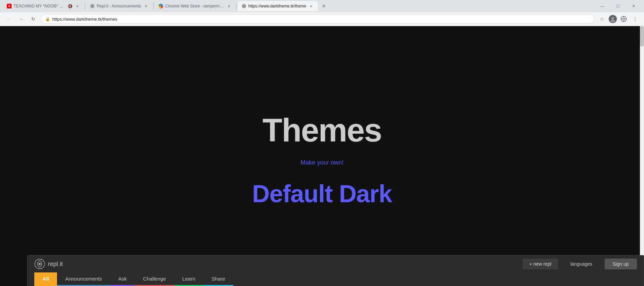  I want to click on chrome-store-favicon-icon, so click(161, 6).